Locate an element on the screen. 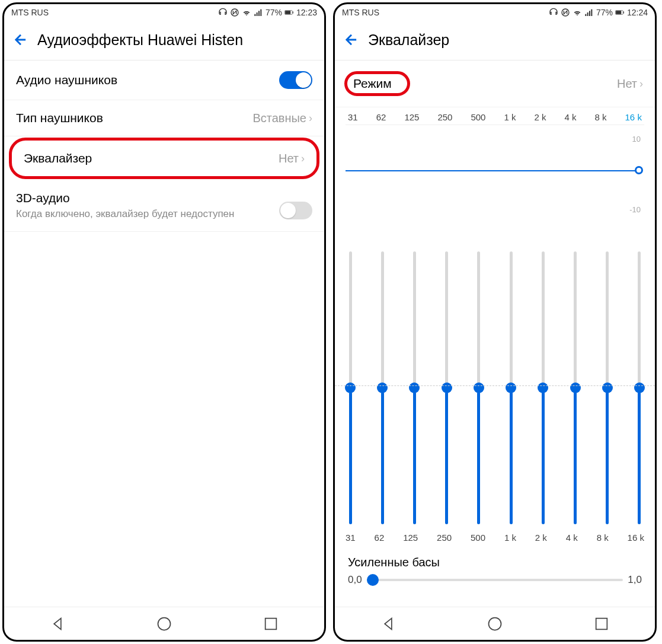  equalizer-value: Нет is located at coordinates (289, 159).